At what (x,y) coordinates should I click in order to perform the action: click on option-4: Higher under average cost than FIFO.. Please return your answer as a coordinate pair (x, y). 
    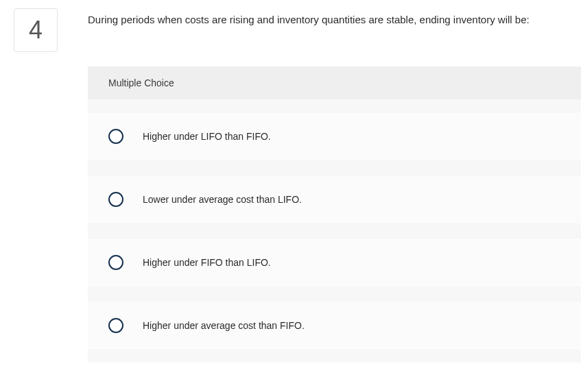
    Looking at the image, I should click on (335, 326).